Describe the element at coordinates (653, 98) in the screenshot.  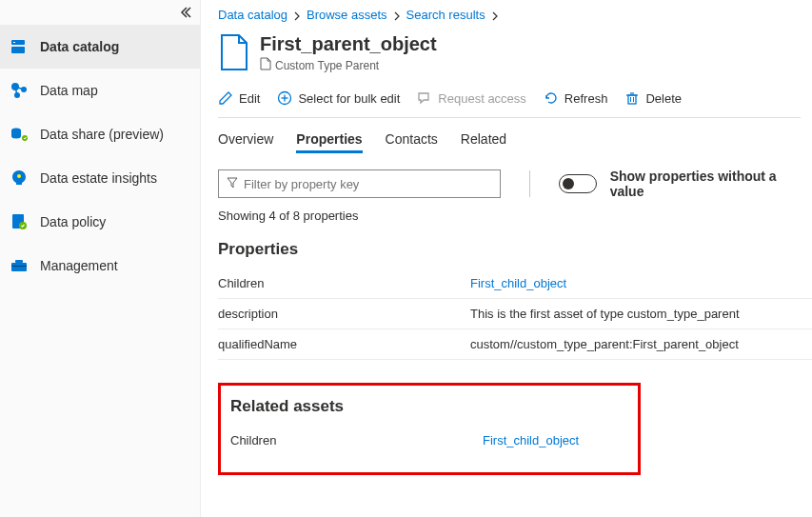
I see `delete-button: Delete` at that location.